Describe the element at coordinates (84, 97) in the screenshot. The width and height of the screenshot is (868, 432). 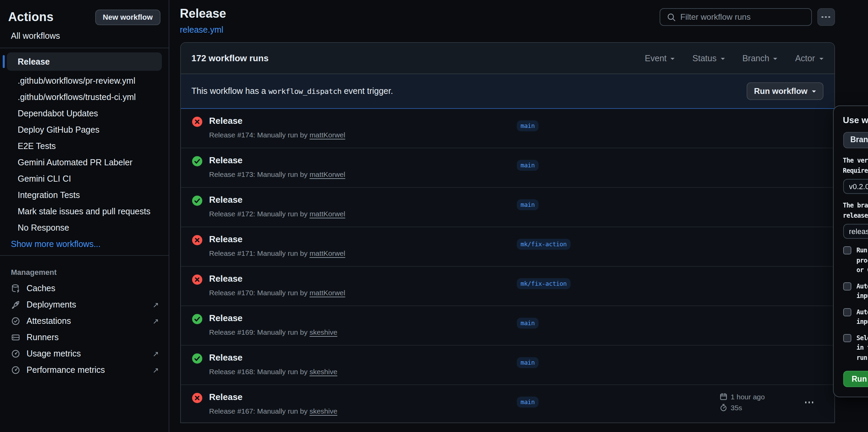
I see `sidebar-workflow-item--github-workflows-trusted-ci-yml: .github/workflows/trusted-ci.yml` at that location.